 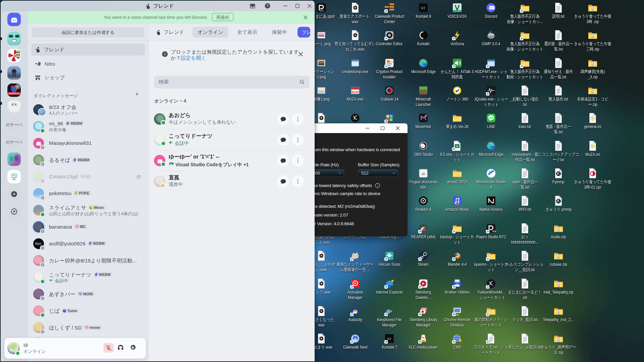 I want to click on svg-text: sfz, so click(x=423, y=174).